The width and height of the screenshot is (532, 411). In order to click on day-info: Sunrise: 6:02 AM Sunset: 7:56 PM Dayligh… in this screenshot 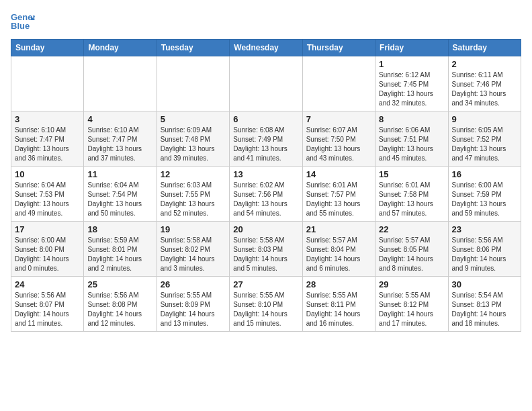, I will do `click(266, 199)`.